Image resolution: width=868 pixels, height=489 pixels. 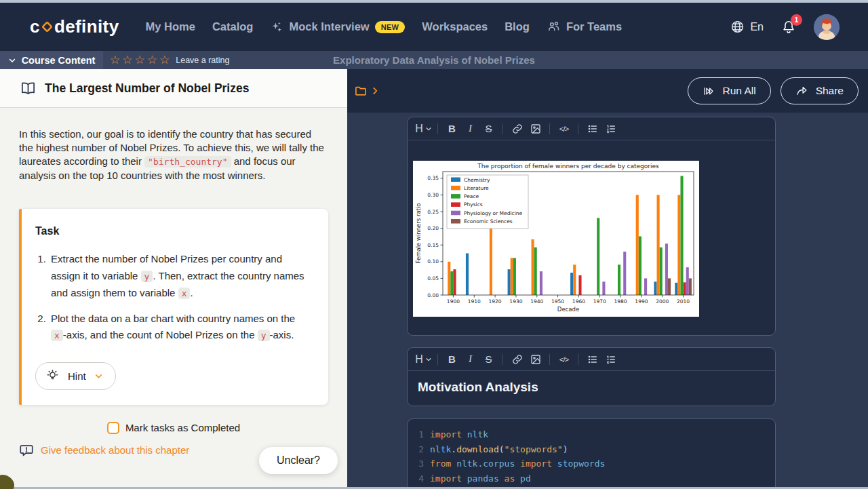 I want to click on chevron-down-icon, so click(x=12, y=60).